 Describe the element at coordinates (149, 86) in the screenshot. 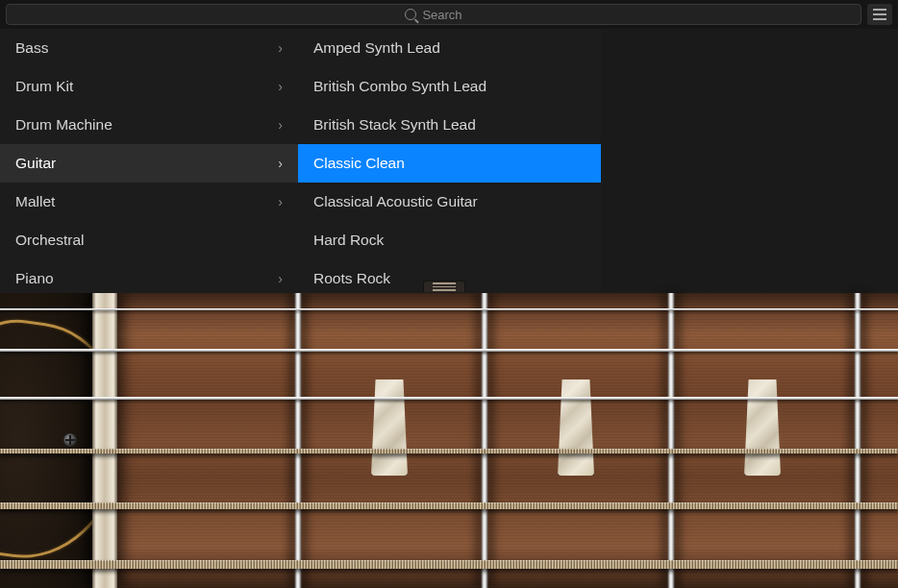

I see `category-item-drum-kit: Drum Kit ›` at that location.